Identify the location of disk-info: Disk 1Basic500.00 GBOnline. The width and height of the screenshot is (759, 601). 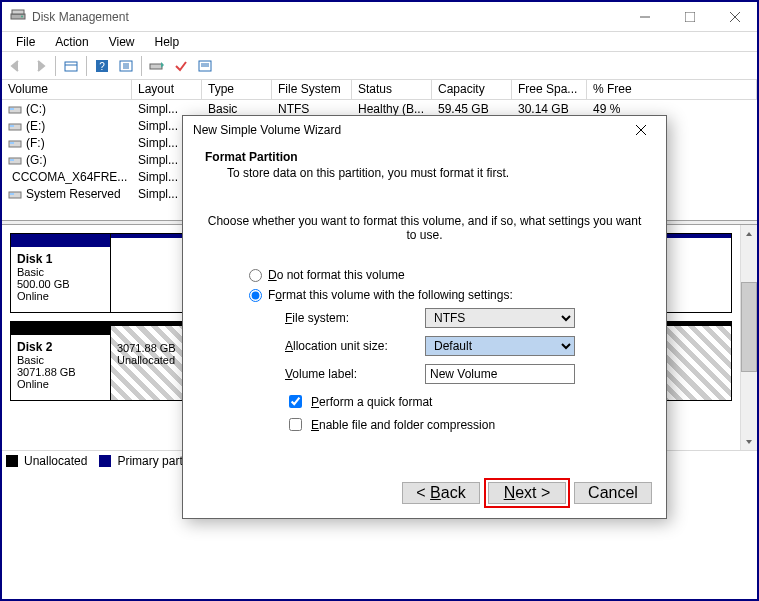
(61, 273).